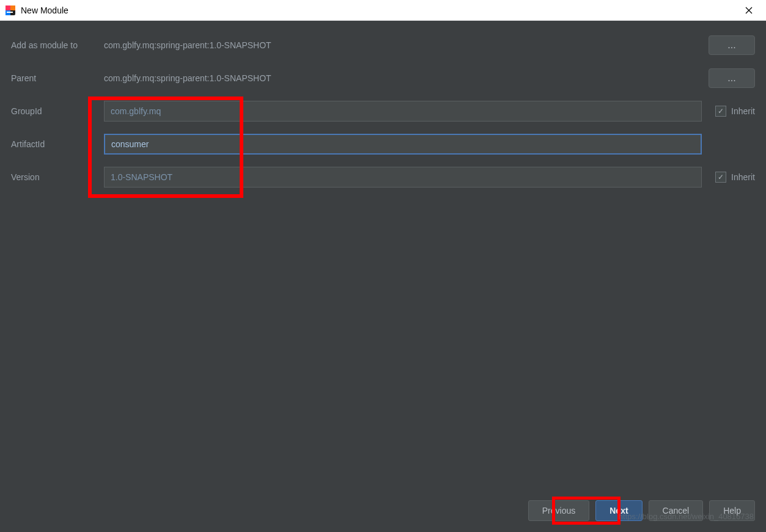 The width and height of the screenshot is (766, 532). I want to click on label-artifactid: ArtifactId, so click(57, 144).